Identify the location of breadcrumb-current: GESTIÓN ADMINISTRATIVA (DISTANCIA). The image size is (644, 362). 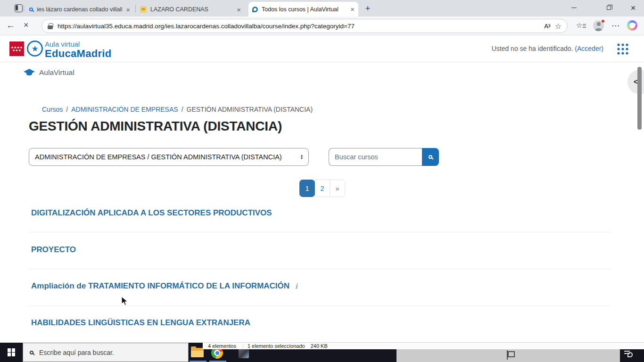
(250, 109).